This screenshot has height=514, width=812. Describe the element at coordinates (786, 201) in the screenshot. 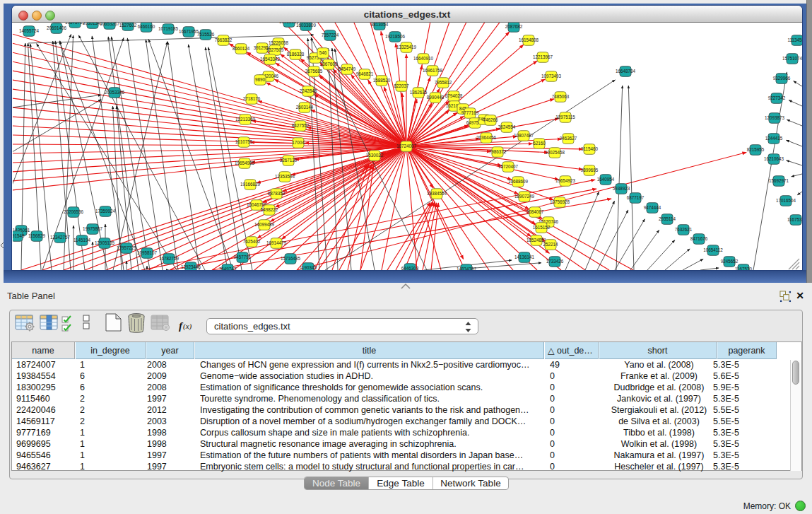

I see `svg-text: 17016504` at that location.